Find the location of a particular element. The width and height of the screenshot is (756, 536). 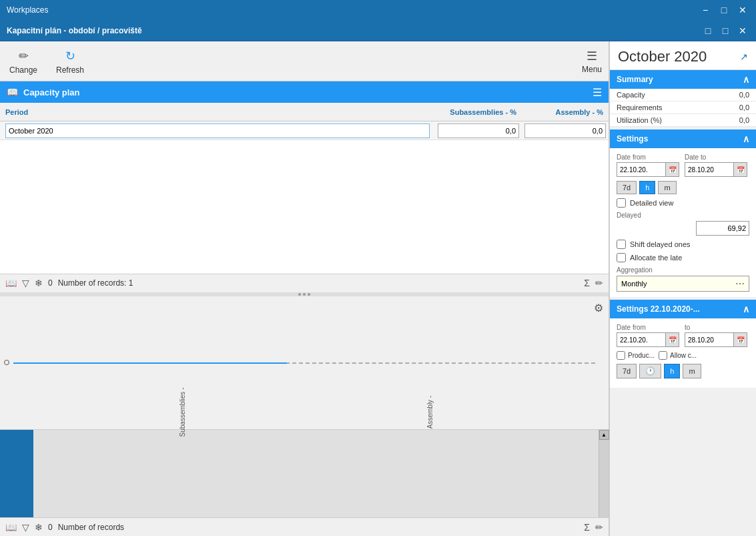

chart-circle is located at coordinates (7, 362).